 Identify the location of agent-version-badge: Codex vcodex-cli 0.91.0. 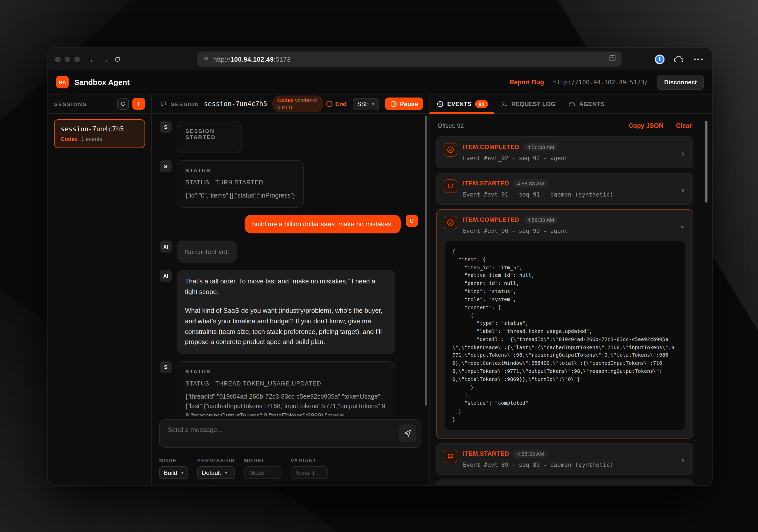
(298, 104).